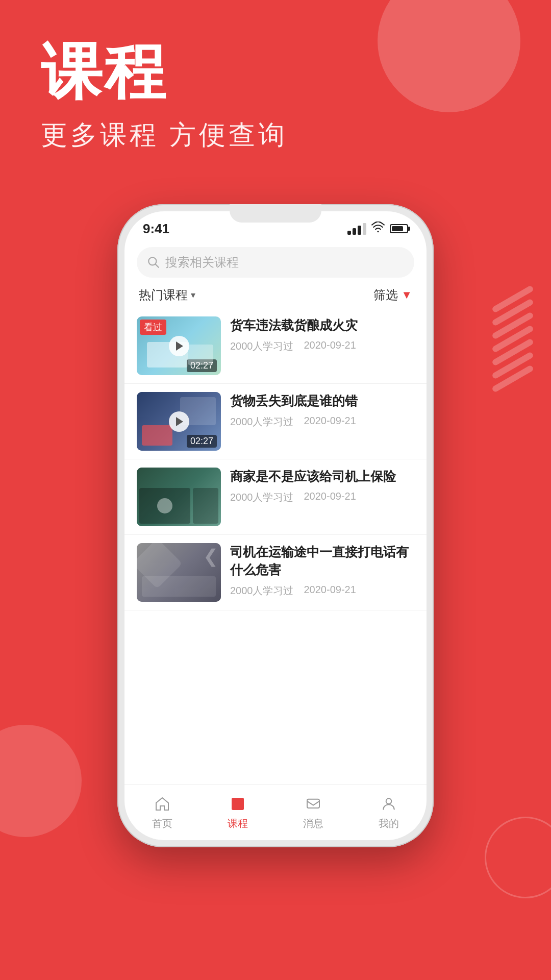 The height and width of the screenshot is (980, 551). I want to click on dropdown-arrow-icon: ▾, so click(193, 295).